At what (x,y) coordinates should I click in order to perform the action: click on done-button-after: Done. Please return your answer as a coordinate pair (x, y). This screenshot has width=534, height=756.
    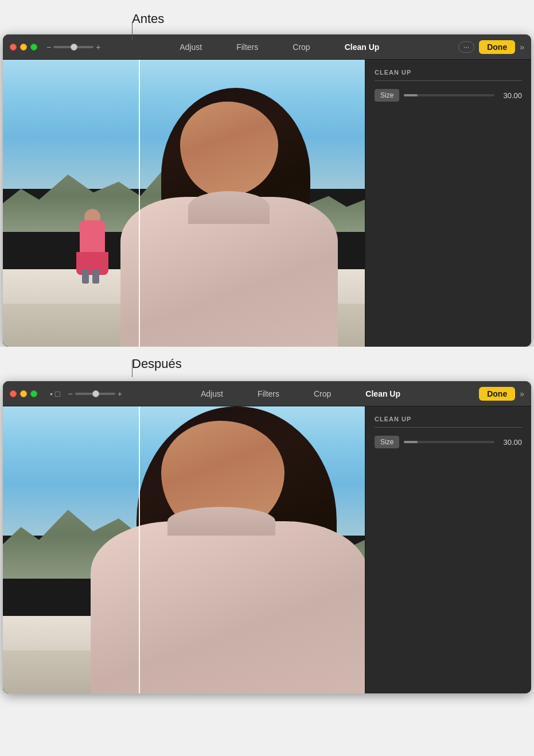
    Looking at the image, I should click on (497, 394).